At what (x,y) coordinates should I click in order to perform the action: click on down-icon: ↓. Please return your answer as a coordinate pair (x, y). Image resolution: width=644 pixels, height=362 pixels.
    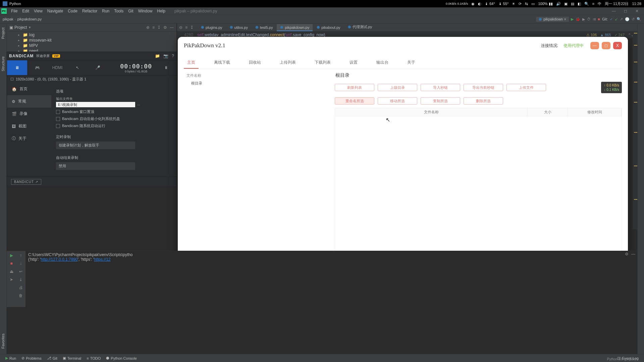
    Looking at the image, I should click on (21, 263).